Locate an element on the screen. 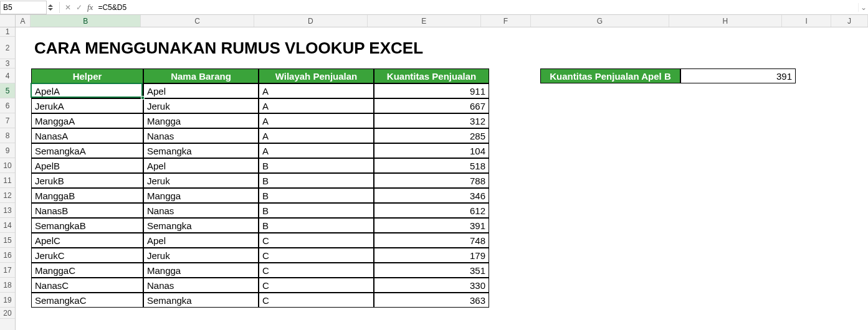  row-header-17: 17 is located at coordinates (7, 270).